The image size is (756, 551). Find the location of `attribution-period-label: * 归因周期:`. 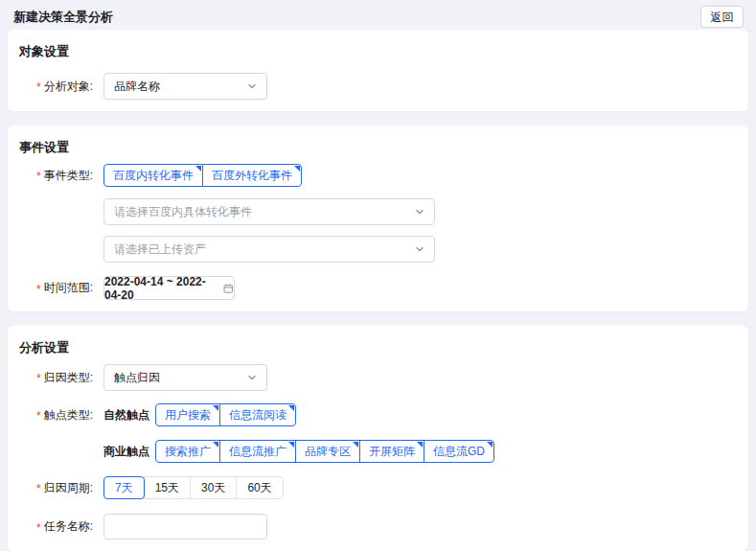

attribution-period-label: * 归因周期: is located at coordinates (70, 489).